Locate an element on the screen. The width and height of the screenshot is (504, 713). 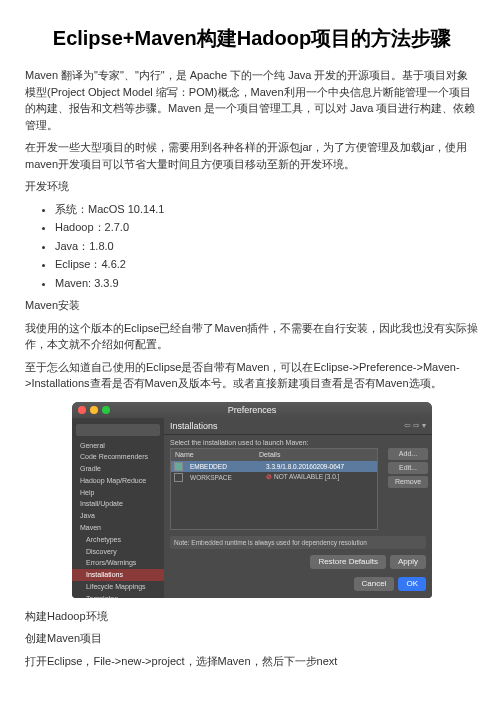
tree-item-installations: Installations is located at coordinates (118, 575).